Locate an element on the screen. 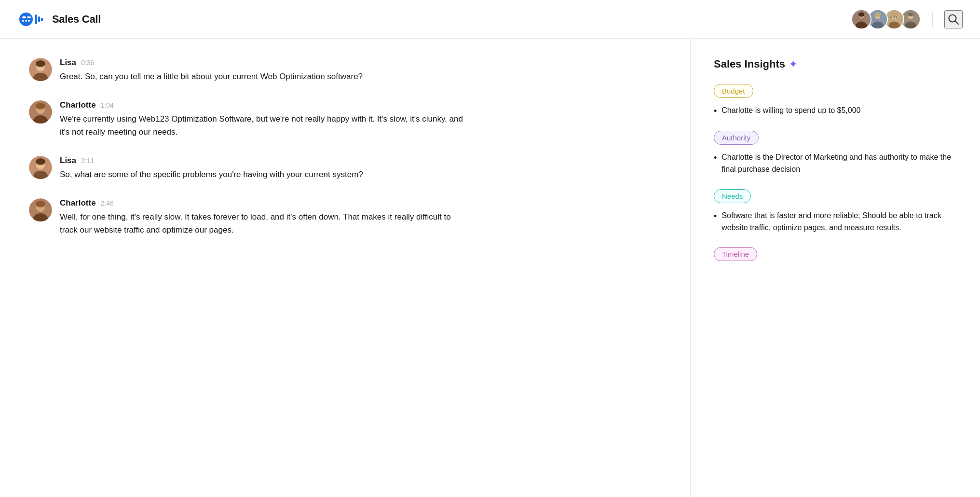  participant-avatars is located at coordinates (886, 19).